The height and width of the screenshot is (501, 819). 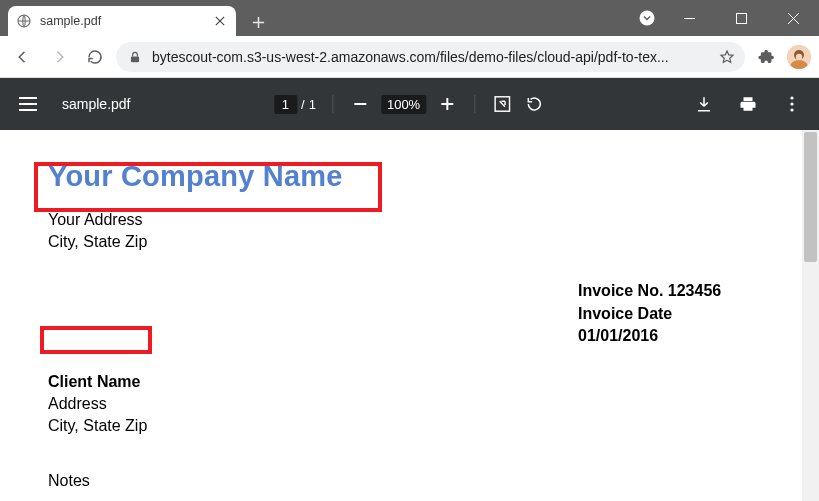 I want to click on browser-toolbar: bytescout-com.s3-us-west-2.amazonaws.com…, so click(x=410, y=57).